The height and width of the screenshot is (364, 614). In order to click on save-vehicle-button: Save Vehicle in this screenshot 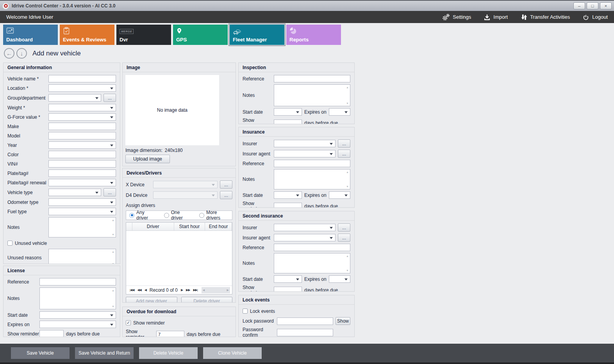, I will do `click(40, 353)`.